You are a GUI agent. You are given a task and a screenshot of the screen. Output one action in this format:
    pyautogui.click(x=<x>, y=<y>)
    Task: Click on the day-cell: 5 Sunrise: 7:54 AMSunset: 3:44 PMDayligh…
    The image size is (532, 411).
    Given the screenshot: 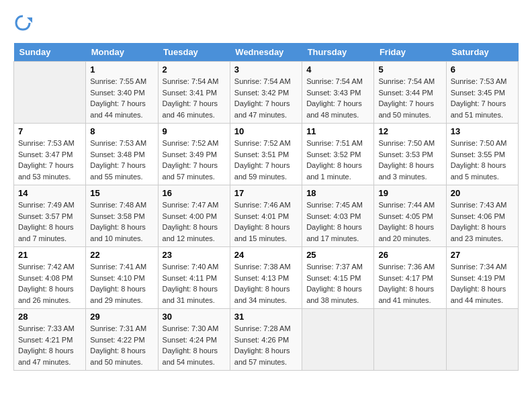 What is the action you would take?
    pyautogui.click(x=410, y=93)
    